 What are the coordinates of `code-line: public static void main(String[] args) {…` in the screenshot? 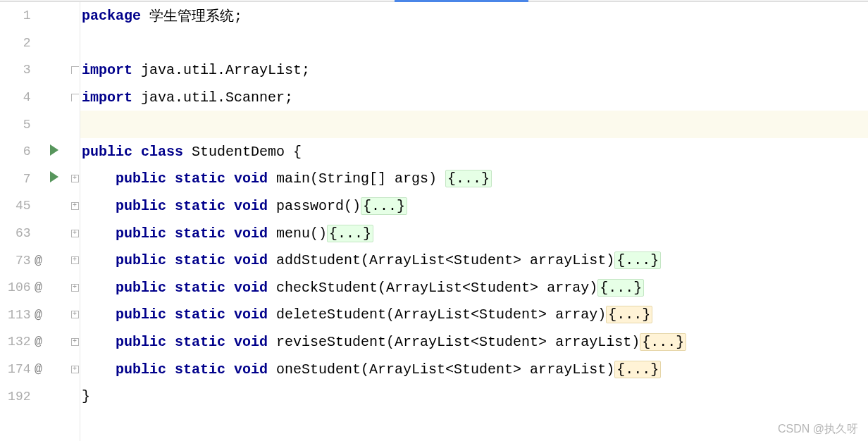 It's located at (474, 179).